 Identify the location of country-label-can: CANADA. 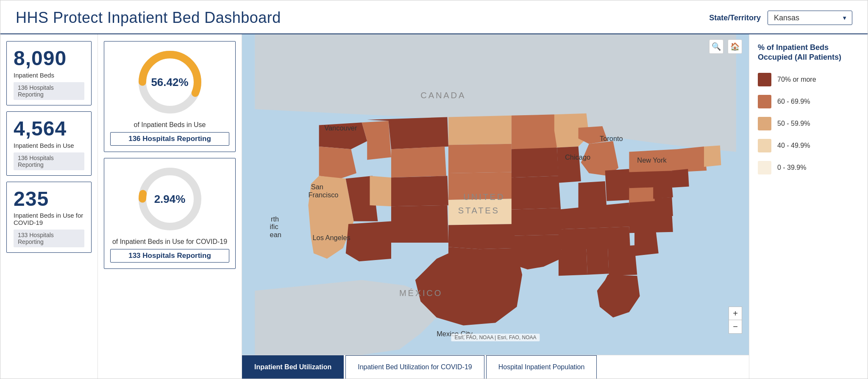
(443, 95).